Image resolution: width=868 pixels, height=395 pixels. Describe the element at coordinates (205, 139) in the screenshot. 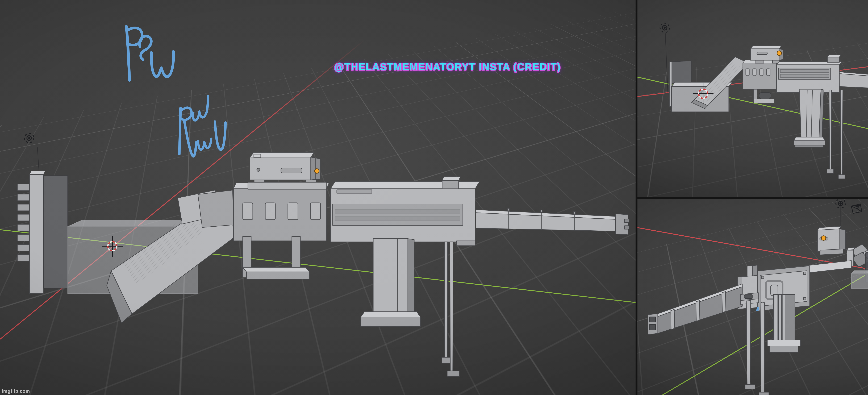

I see `annotation-vmv` at that location.